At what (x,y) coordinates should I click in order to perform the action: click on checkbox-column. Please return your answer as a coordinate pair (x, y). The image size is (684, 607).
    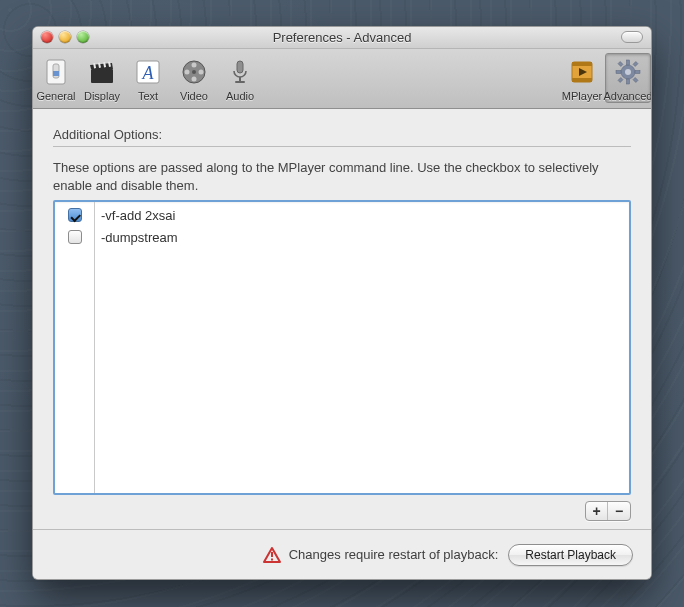
    Looking at the image, I should click on (75, 348).